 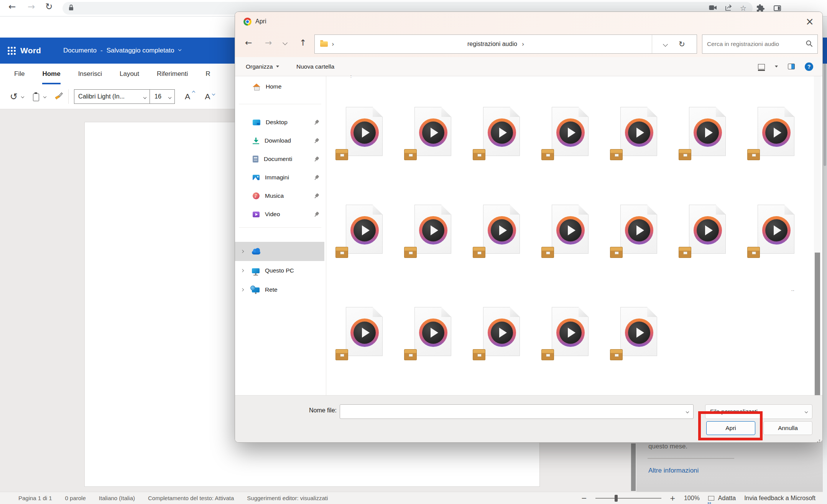 What do you see at coordinates (506, 44) in the screenshot?
I see `breadcrumb-bar: › registrazioni audio › ↻` at bounding box center [506, 44].